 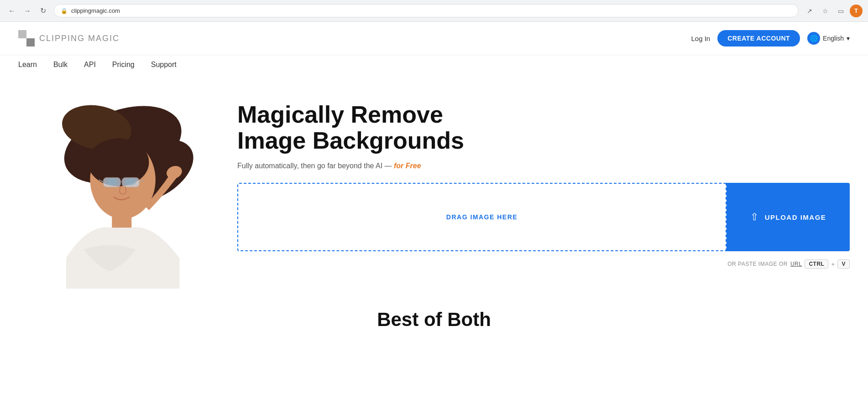 What do you see at coordinates (544, 128) in the screenshot?
I see `hero-heading: Magically Remove Image Backgrounds` at bounding box center [544, 128].